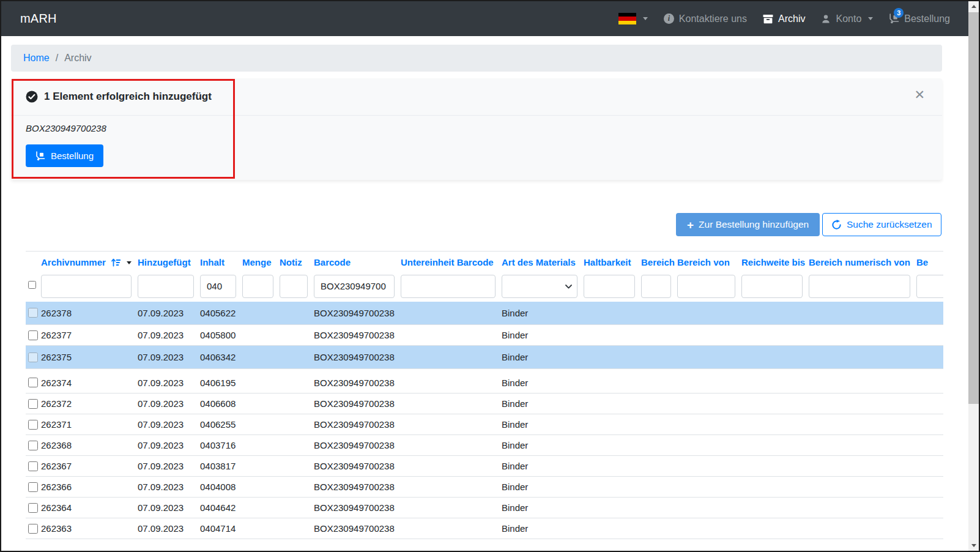 The width and height of the screenshot is (980, 552). What do you see at coordinates (357, 263) in the screenshot?
I see `column-header-barcode: Barcode` at bounding box center [357, 263].